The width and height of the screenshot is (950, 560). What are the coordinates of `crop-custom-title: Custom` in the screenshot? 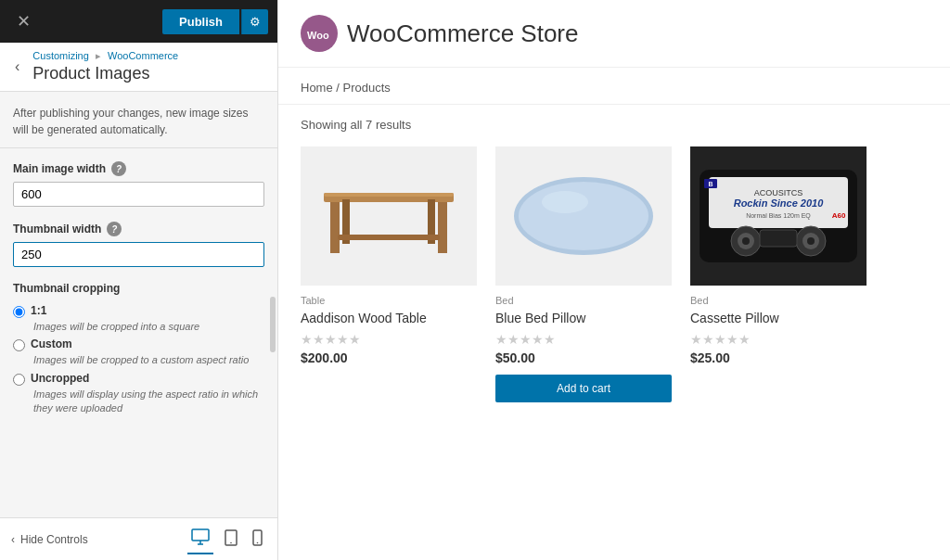 It's located at (52, 344).